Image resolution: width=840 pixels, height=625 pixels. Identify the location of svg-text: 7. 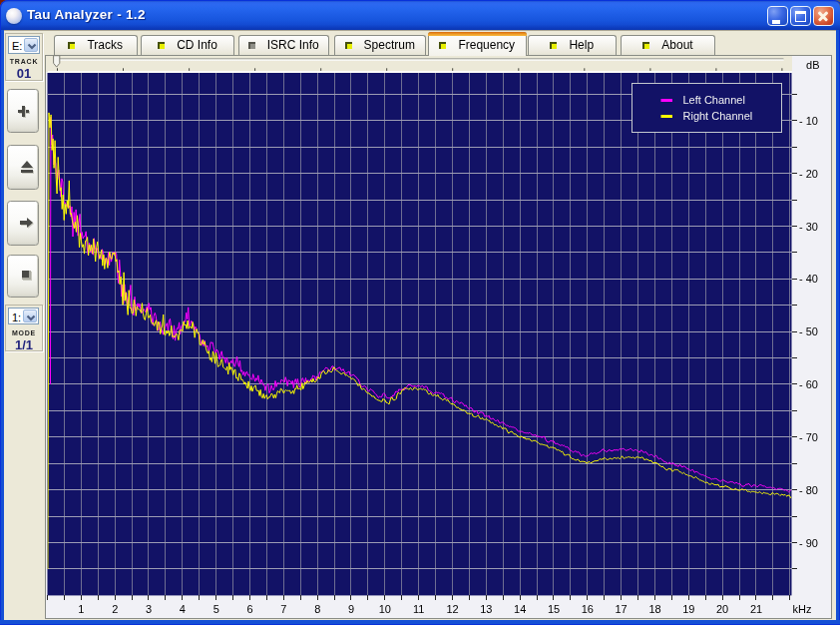
(283, 609).